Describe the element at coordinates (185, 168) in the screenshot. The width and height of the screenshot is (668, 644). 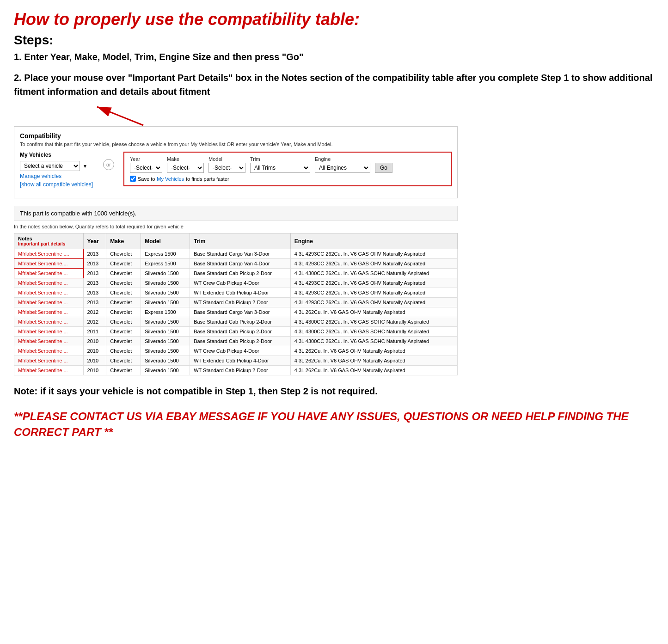
I see `make-select: -Select-` at that location.